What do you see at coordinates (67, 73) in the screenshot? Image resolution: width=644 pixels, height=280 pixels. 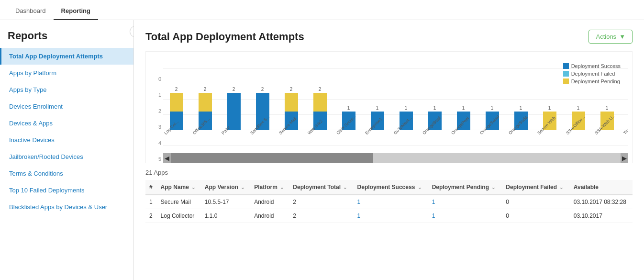 I see `sidebar-item-apps-by-platform: Apps by Platform` at bounding box center [67, 73].